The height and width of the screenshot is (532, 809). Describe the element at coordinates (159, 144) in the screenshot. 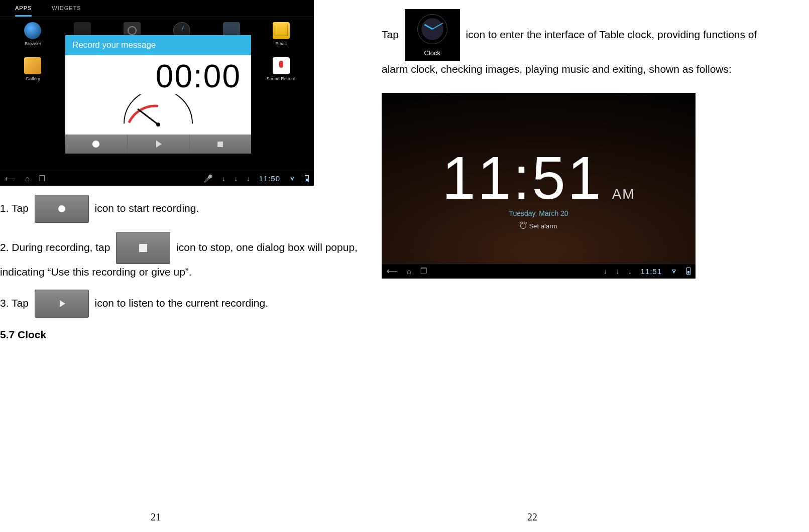

I see `play-button` at that location.